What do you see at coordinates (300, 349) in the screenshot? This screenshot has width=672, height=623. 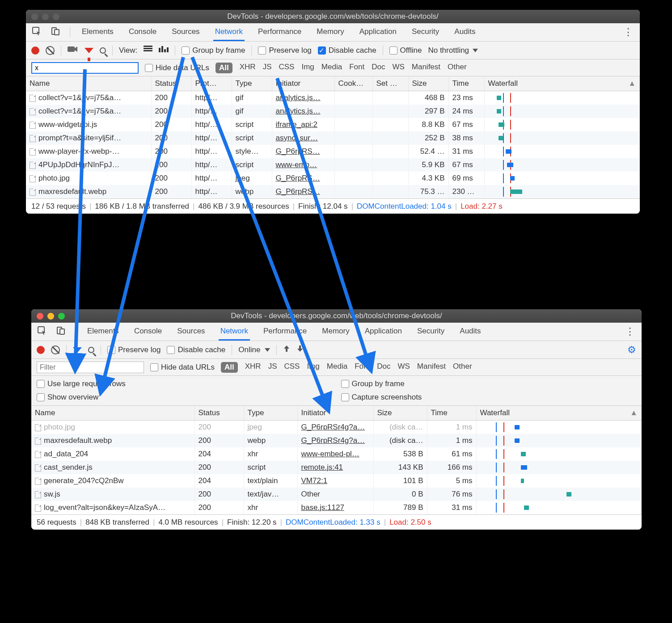 I see `download-icon` at bounding box center [300, 349].